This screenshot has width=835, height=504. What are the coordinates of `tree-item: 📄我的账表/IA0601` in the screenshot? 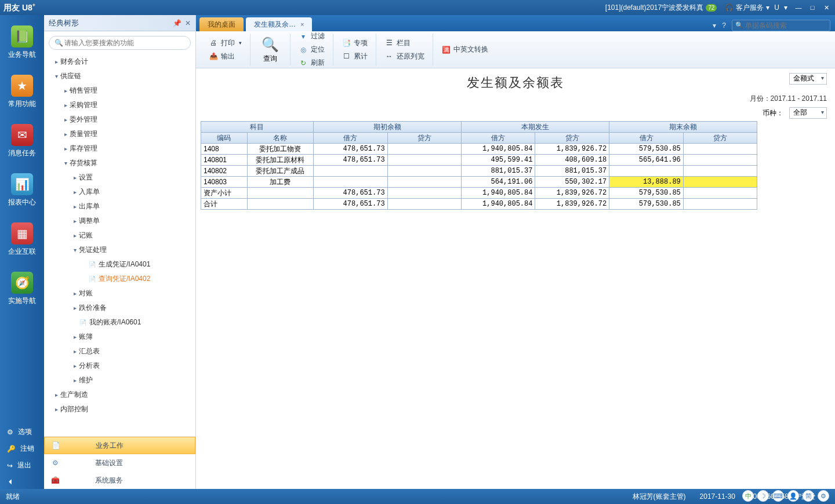 It's located at (119, 322).